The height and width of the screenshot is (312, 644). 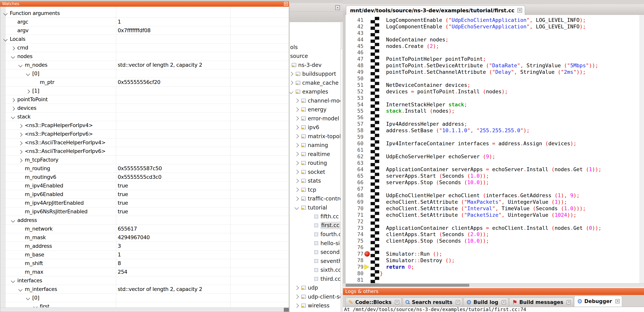 I want to click on code-line-43: 43, so click(x=492, y=33).